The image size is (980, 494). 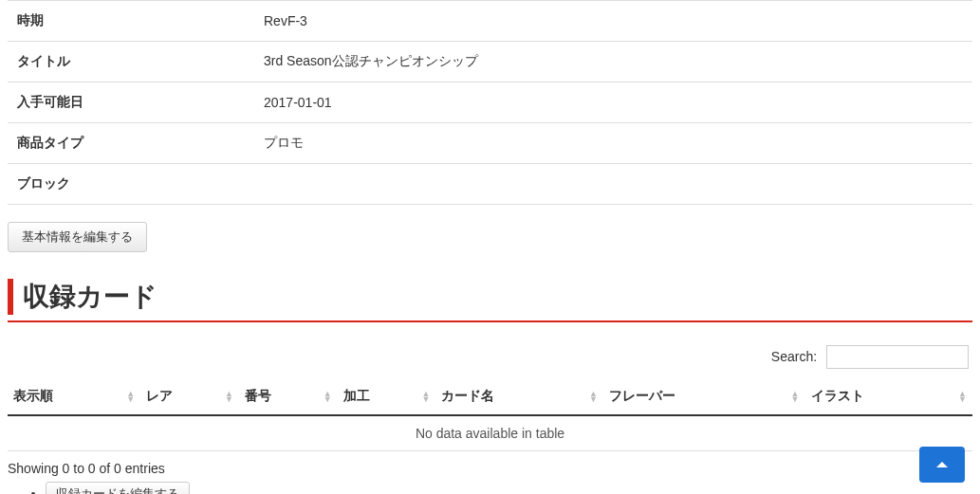 I want to click on cards-table: 表示順▲▼ レア▲▼ 番号▲▼ 加工▲▼ カード名▲▼ フレーバー▲▼ イラスト…, so click(x=490, y=415).